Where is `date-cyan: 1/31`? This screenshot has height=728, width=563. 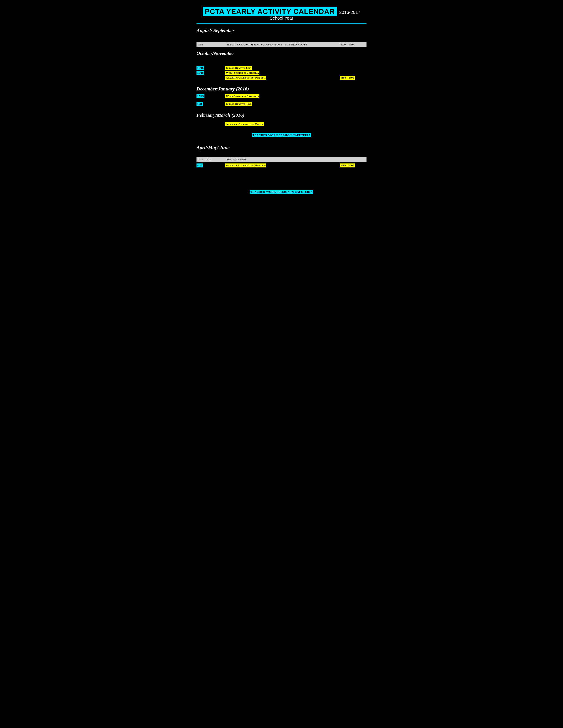
date-cyan: 1/31 is located at coordinates (199, 104).